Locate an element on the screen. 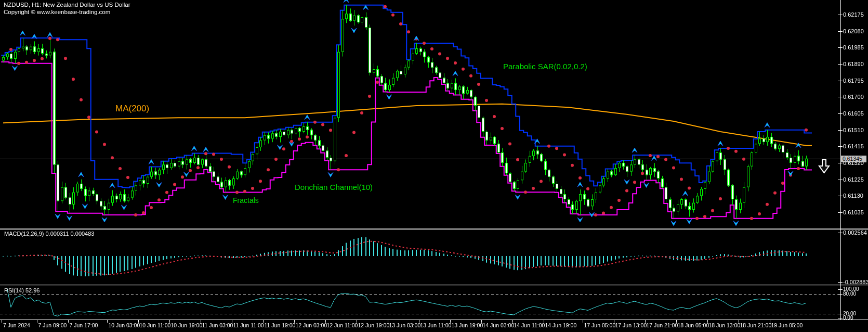  price-axis-label: 0.61605 is located at coordinates (853, 113).